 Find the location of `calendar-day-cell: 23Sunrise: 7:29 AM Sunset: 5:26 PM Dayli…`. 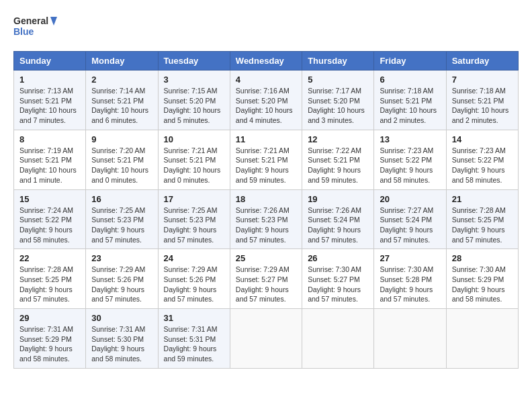

calendar-day-cell: 23Sunrise: 7:29 AM Sunset: 5:26 PM Dayli… is located at coordinates (122, 279).